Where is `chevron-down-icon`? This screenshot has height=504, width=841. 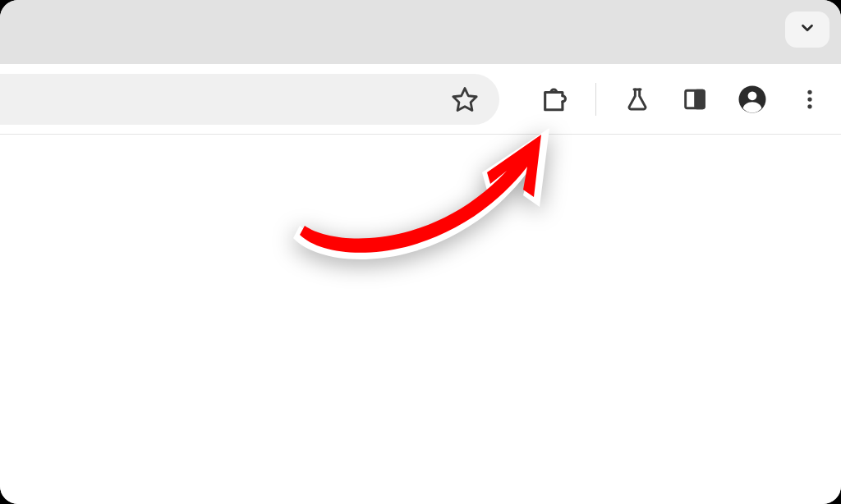
chevron-down-icon is located at coordinates (807, 30).